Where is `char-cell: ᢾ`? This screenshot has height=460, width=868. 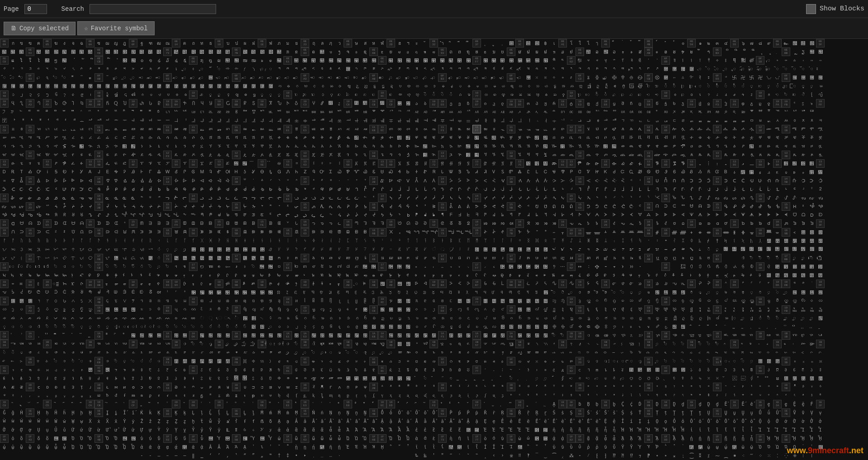 char-cell: ᢾ is located at coordinates (537, 284).